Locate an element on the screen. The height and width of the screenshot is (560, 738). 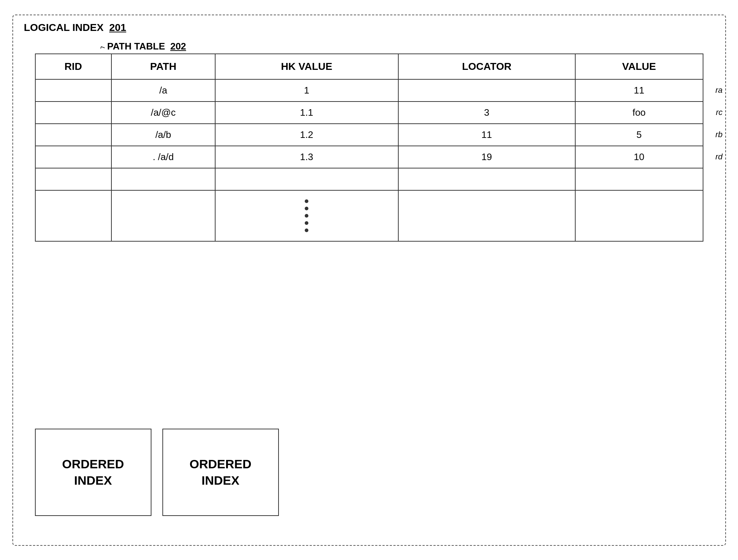
cell-dots-path is located at coordinates (163, 216).